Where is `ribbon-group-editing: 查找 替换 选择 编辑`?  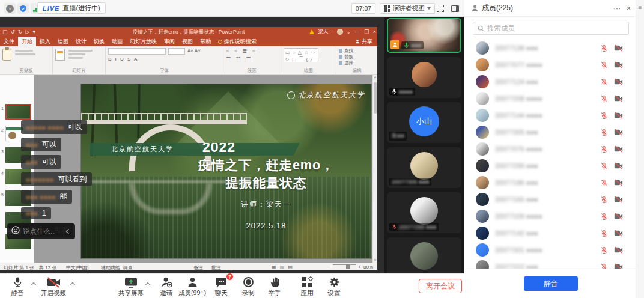 ribbon-group-editing: 查找 替换 选择 编辑 is located at coordinates (357, 60).